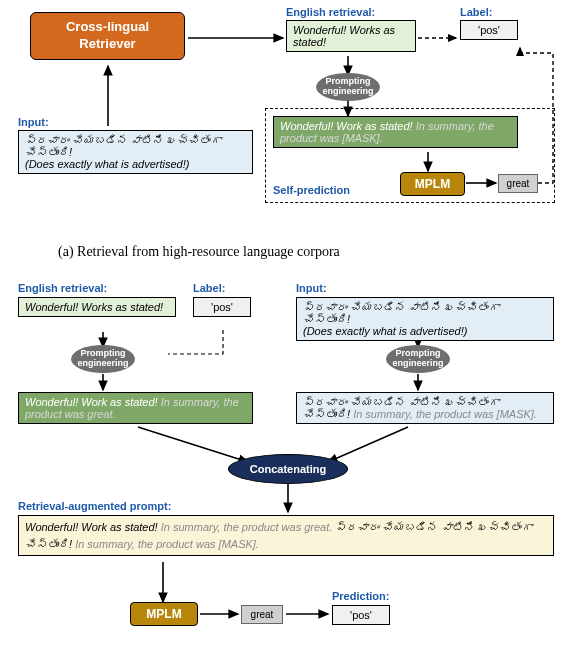 This screenshot has width=574, height=658. What do you see at coordinates (361, 615) in the screenshot?
I see `prediction-value: 'pos'` at bounding box center [361, 615].